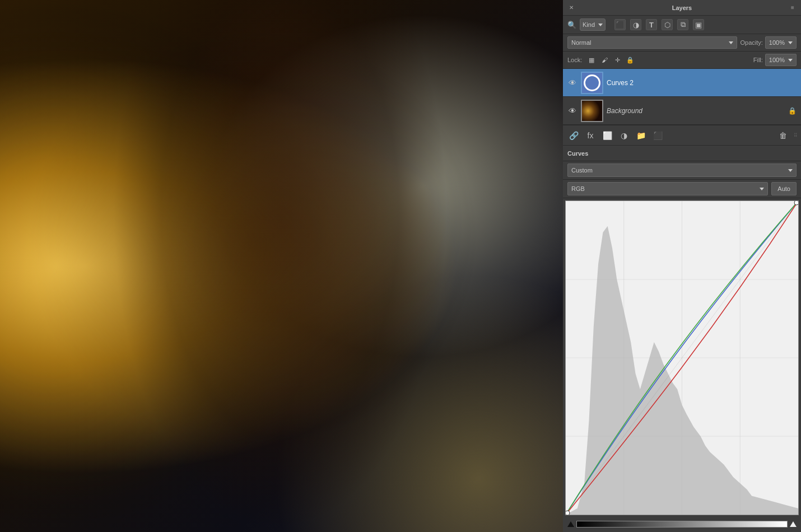 This screenshot has height=532, width=801. Describe the element at coordinates (790, 43) in the screenshot. I see `opacity-arrow` at that location.